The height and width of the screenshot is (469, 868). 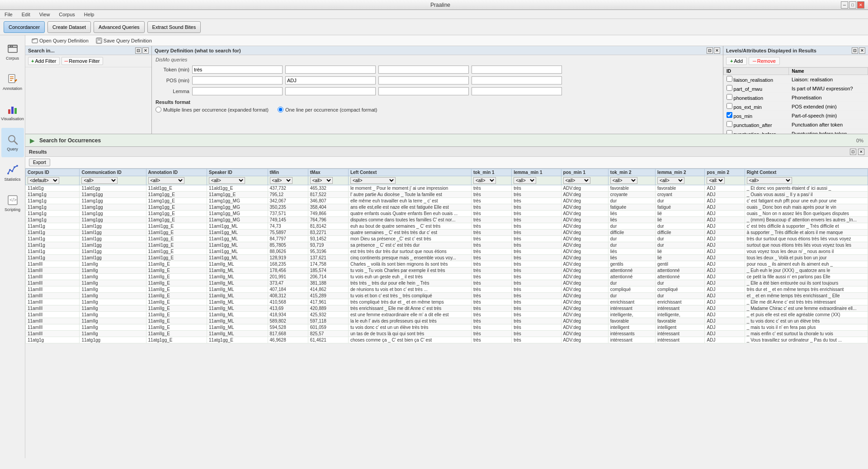 What do you see at coordinates (853, 152) in the screenshot?
I see `results-expand-button: ⊡` at bounding box center [853, 152].